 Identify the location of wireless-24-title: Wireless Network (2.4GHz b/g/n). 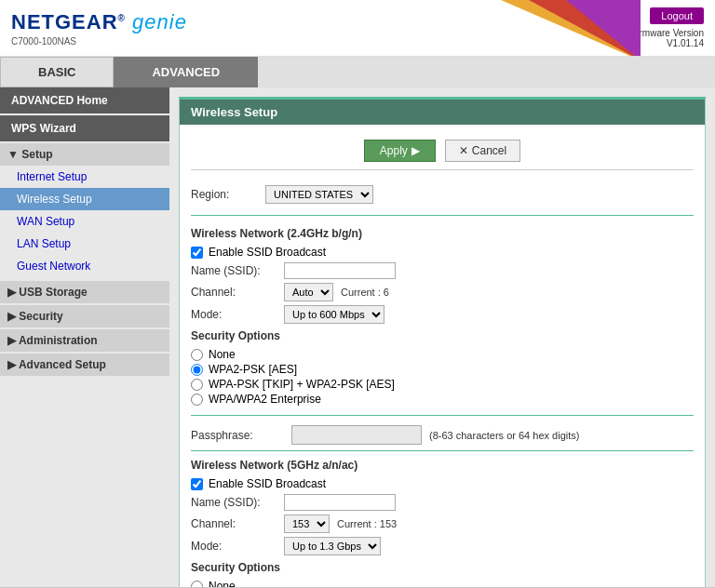
(442, 234).